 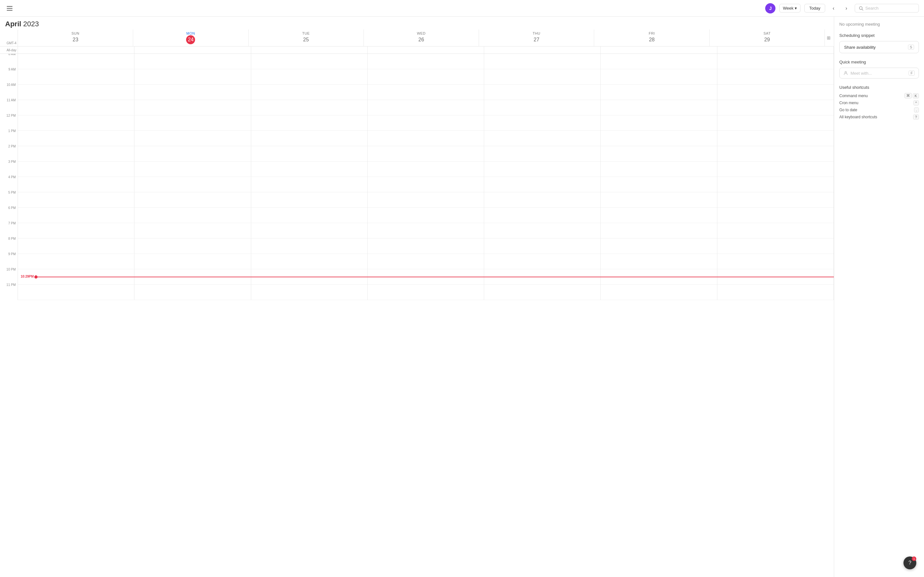 What do you see at coordinates (422, 38) in the screenshot?
I see `day-header-wed: Wed 26` at bounding box center [422, 38].